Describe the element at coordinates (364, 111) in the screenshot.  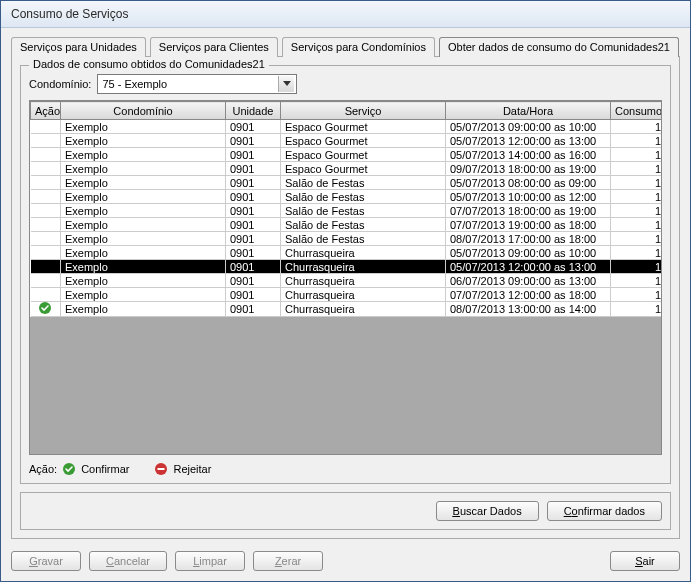
I see `col-servico: Serviço` at that location.